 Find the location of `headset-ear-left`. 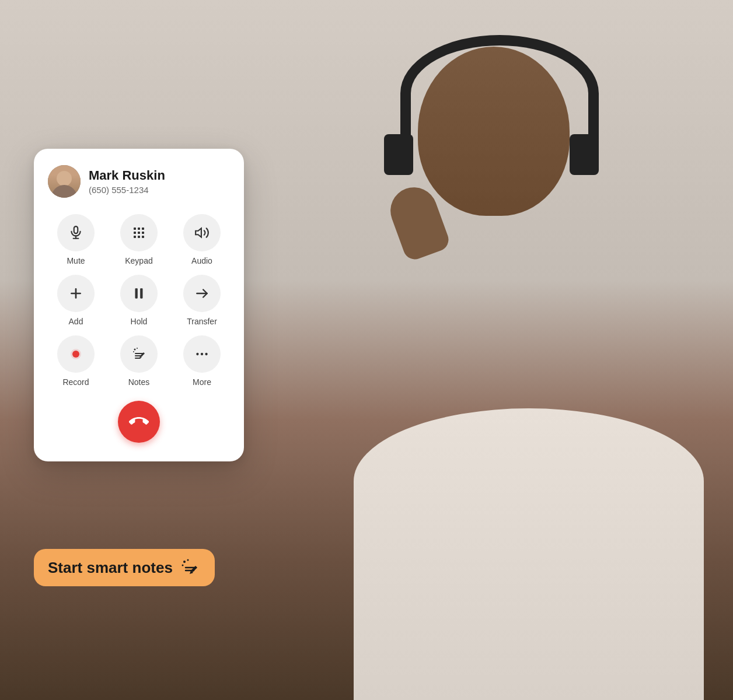

headset-ear-left is located at coordinates (399, 155).